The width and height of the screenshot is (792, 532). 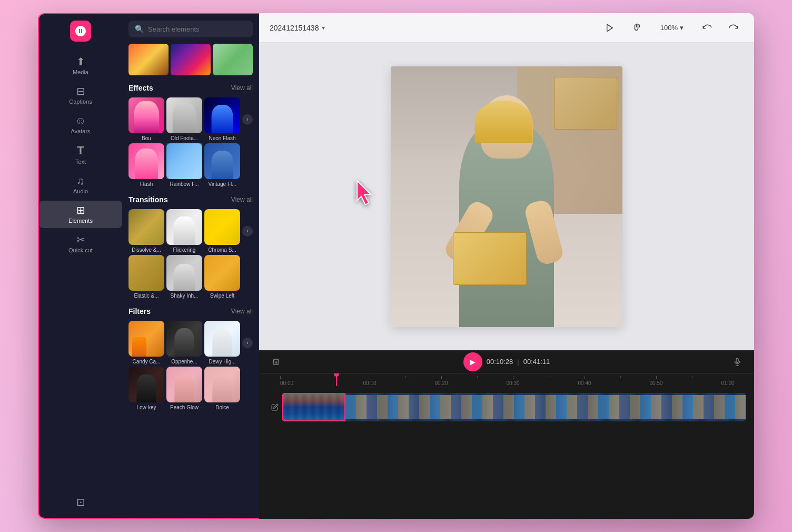 I want to click on text-icon: T, so click(x=80, y=151).